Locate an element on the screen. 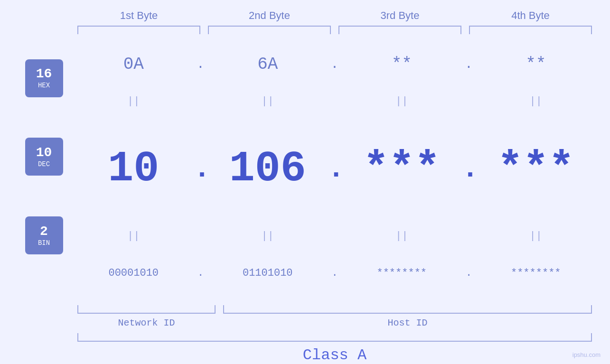 This screenshot has height=364, width=610. bin-b2: 01101010 is located at coordinates (268, 273).